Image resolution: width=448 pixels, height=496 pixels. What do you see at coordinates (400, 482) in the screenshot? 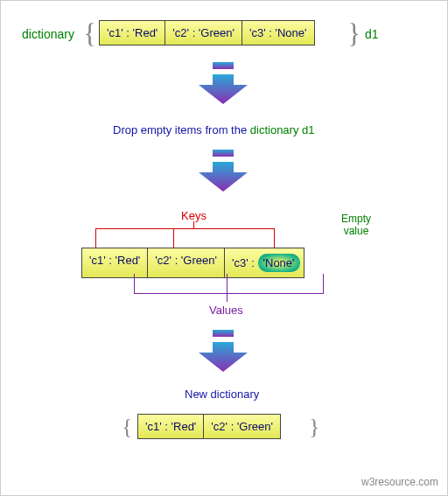
I see `footer-credit: w3resource.com` at bounding box center [400, 482].